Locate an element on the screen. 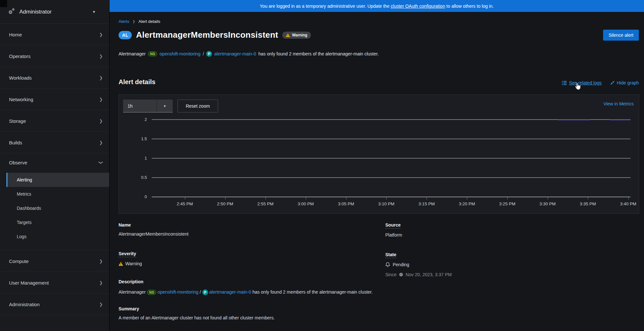 The width and height of the screenshot is (644, 331). x-axis-label: 3:35 PM is located at coordinates (588, 204).